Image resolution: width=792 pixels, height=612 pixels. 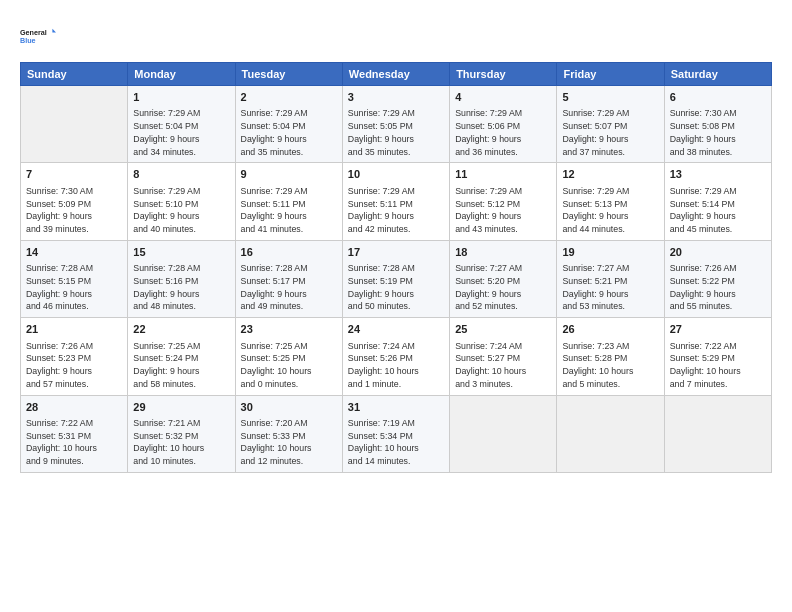 I want to click on calendar-cell: 13Sunrise: 7:29 AM Sunset: 5:14 PM Dayli…, so click(x=718, y=202).